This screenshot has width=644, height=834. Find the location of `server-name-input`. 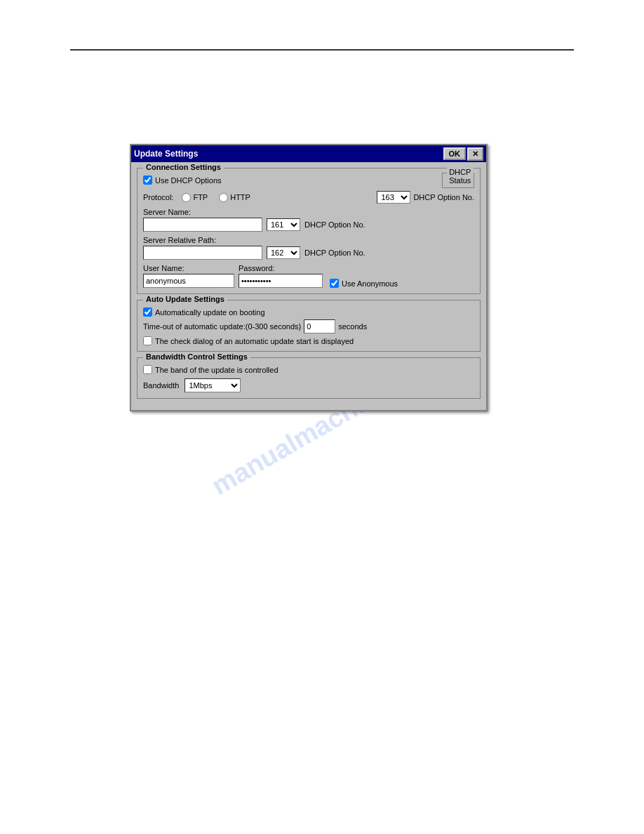

server-name-input is located at coordinates (203, 225).